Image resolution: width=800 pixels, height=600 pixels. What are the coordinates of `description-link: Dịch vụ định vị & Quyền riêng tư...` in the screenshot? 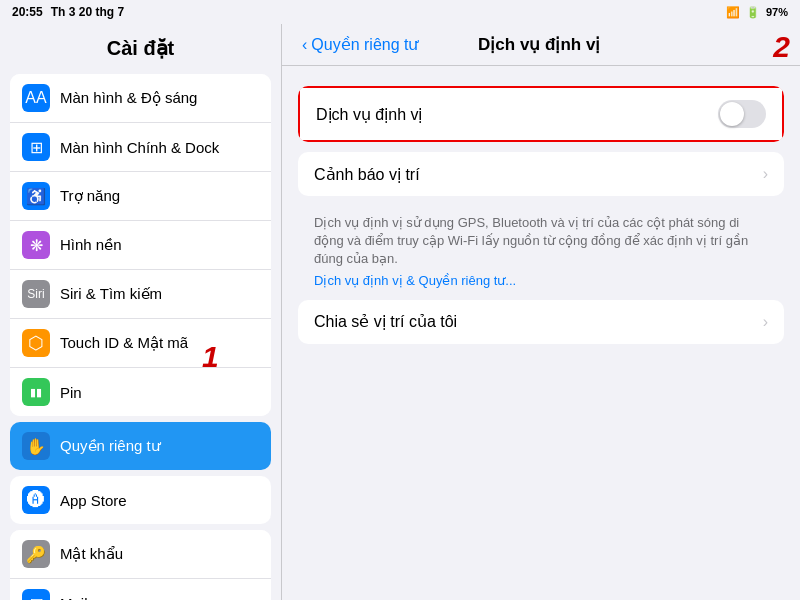 It's located at (541, 286).